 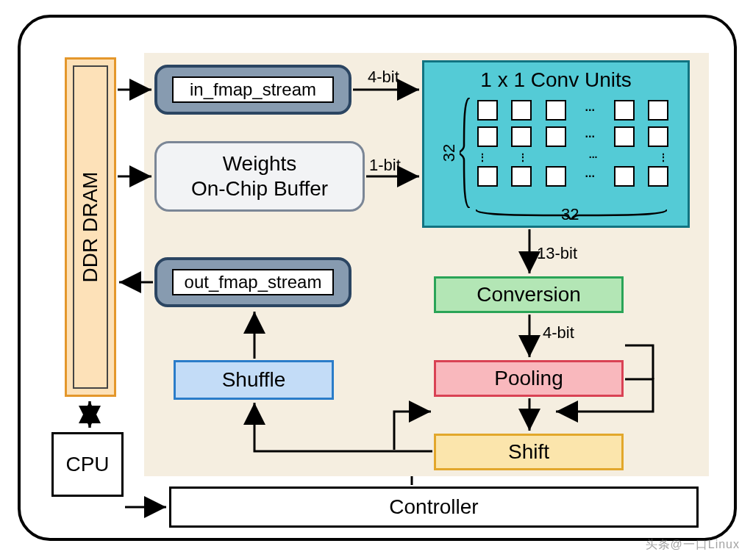 What do you see at coordinates (529, 295) in the screenshot?
I see `conversion-label: Conversion` at bounding box center [529, 295].